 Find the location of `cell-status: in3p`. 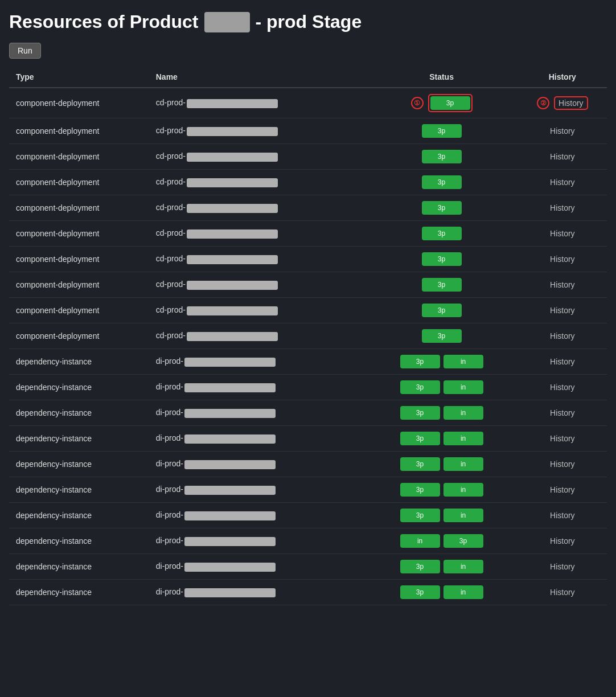

cell-status: in3p is located at coordinates (442, 541).